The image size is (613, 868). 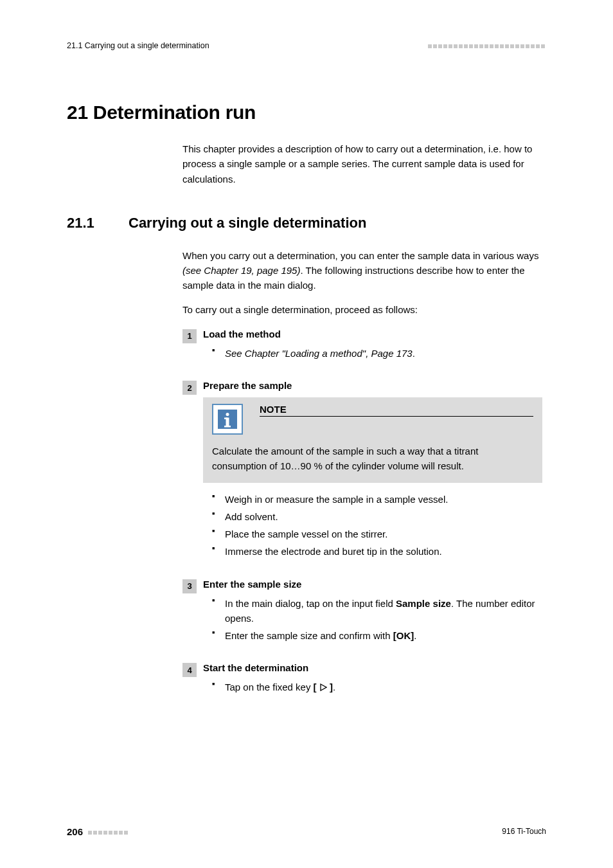 I want to click on step-title: Prepare the sample, so click(x=373, y=386).